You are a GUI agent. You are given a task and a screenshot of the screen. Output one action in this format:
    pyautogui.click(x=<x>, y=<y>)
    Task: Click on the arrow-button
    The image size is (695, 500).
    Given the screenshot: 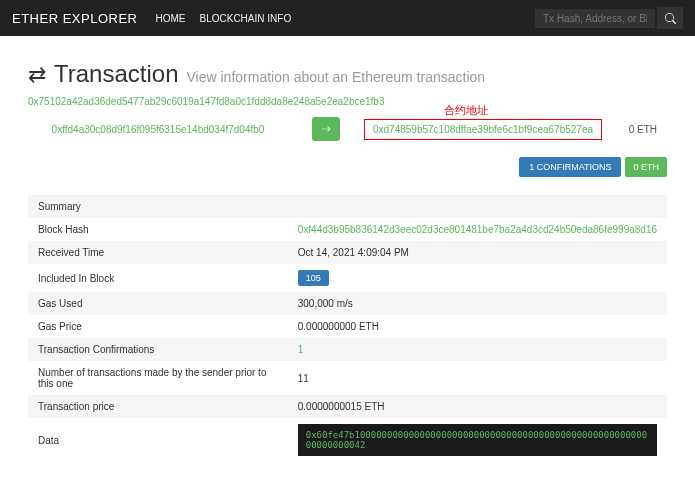 What is the action you would take?
    pyautogui.click(x=326, y=129)
    